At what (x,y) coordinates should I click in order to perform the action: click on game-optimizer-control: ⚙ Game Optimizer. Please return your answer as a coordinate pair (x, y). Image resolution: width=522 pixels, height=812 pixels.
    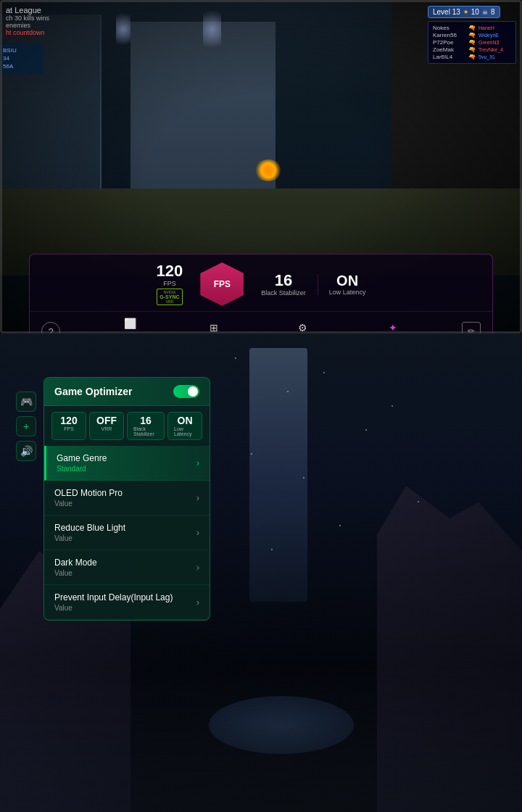
    Looking at the image, I should click on (302, 326).